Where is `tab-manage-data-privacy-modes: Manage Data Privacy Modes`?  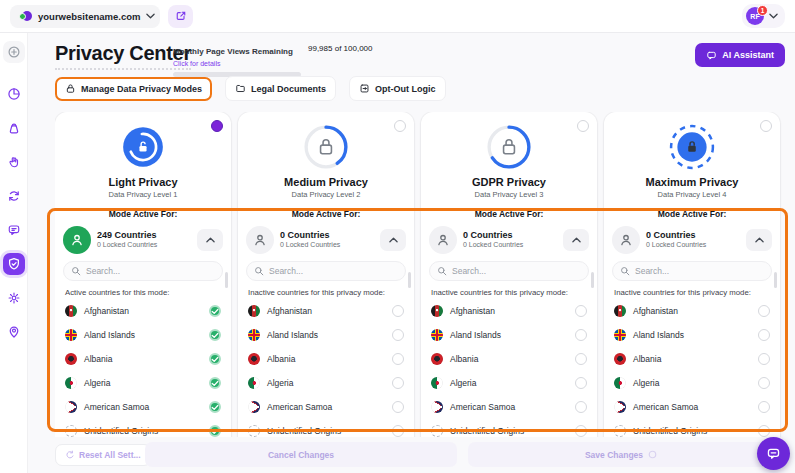
tab-manage-data-privacy-modes: Manage Data Privacy Modes is located at coordinates (134, 89).